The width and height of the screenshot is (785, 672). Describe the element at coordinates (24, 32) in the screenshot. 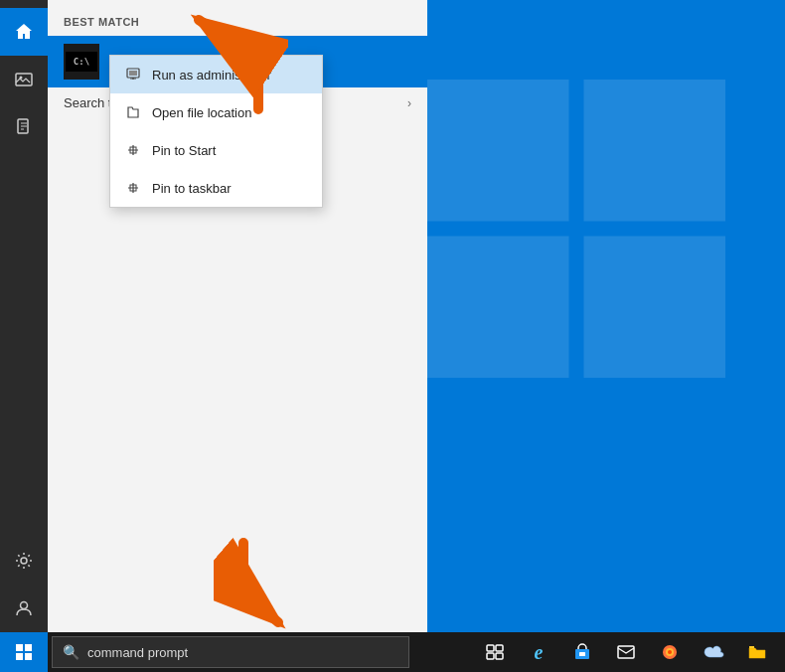

I see `sidebar-item-home` at that location.